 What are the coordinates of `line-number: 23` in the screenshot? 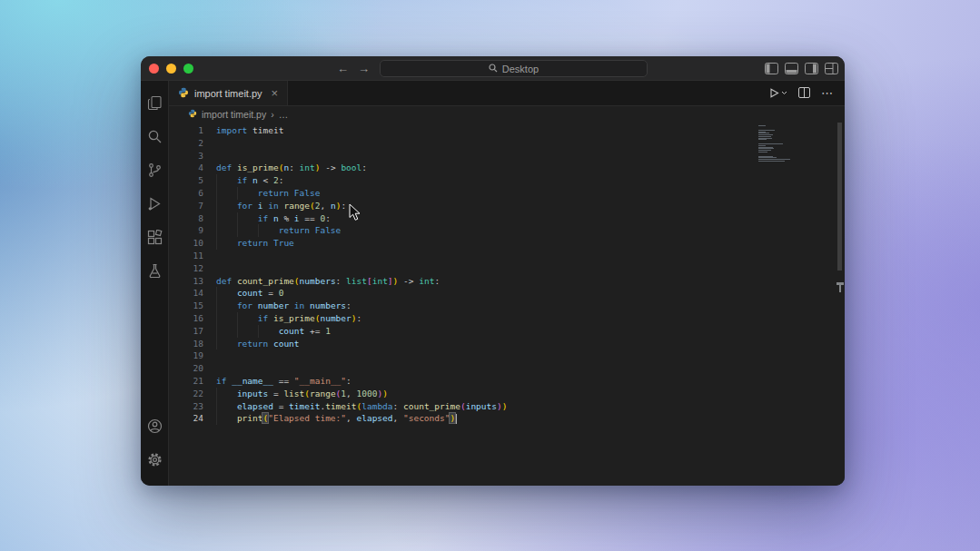 It's located at (186, 407).